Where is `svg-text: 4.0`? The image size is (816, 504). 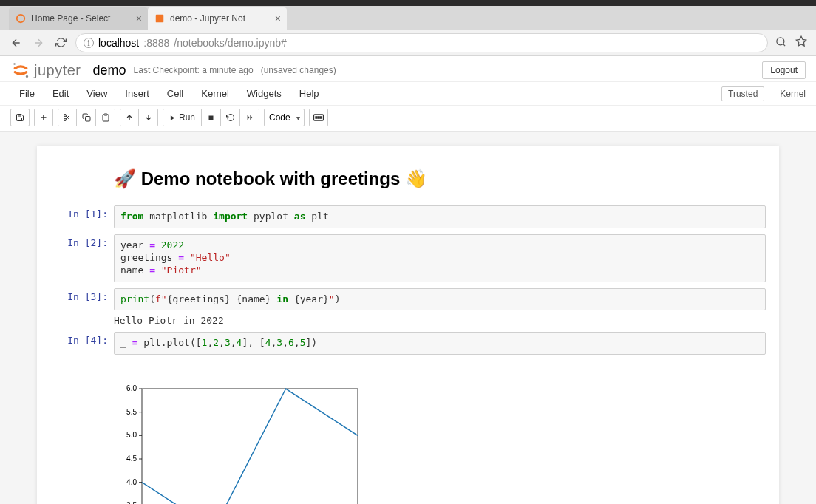 svg-text: 4.0 is located at coordinates (132, 482).